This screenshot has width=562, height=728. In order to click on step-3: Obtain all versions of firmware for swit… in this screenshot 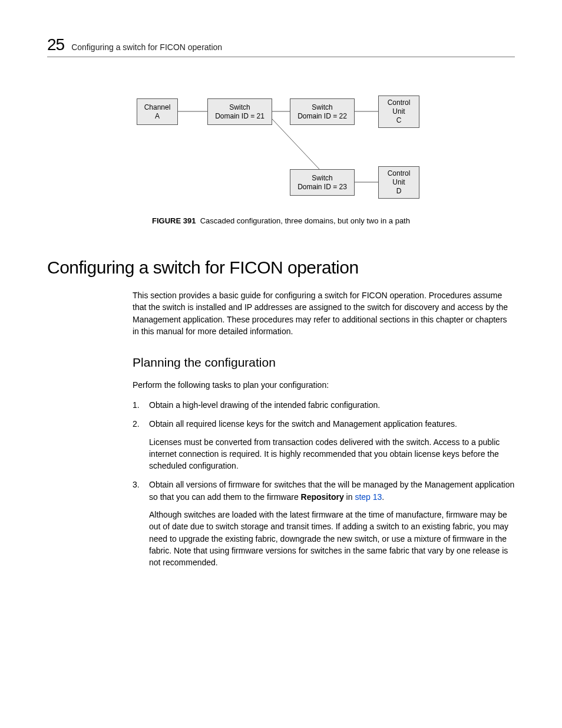, I will do `click(324, 523)`.